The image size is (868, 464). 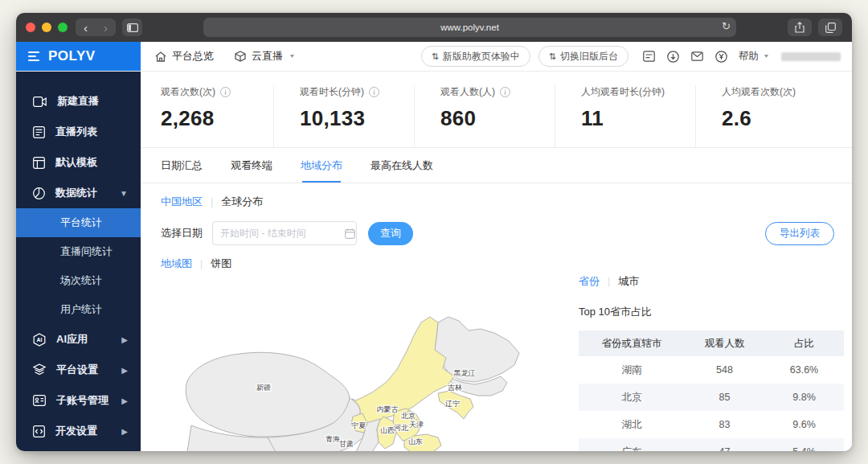 I want to click on sidebar-item-label: 新建直播, so click(x=78, y=101).